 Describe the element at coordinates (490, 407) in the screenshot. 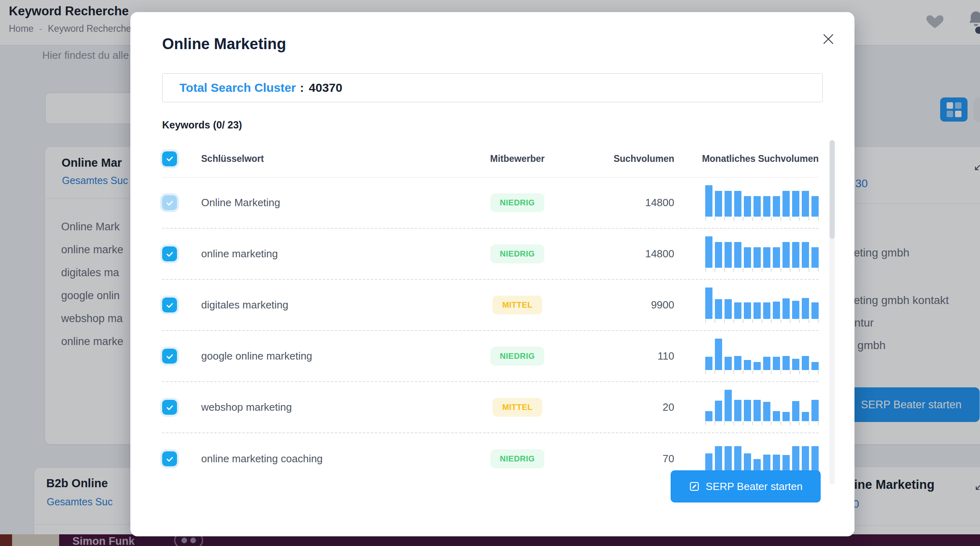

I see `table-row: webshop marketing MITTEL 20` at that location.